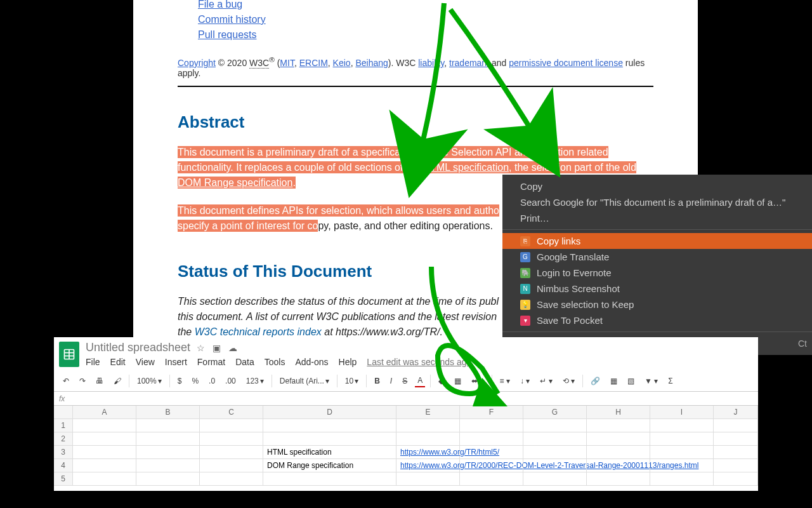  I want to click on menu-copy: Copy, so click(657, 187).